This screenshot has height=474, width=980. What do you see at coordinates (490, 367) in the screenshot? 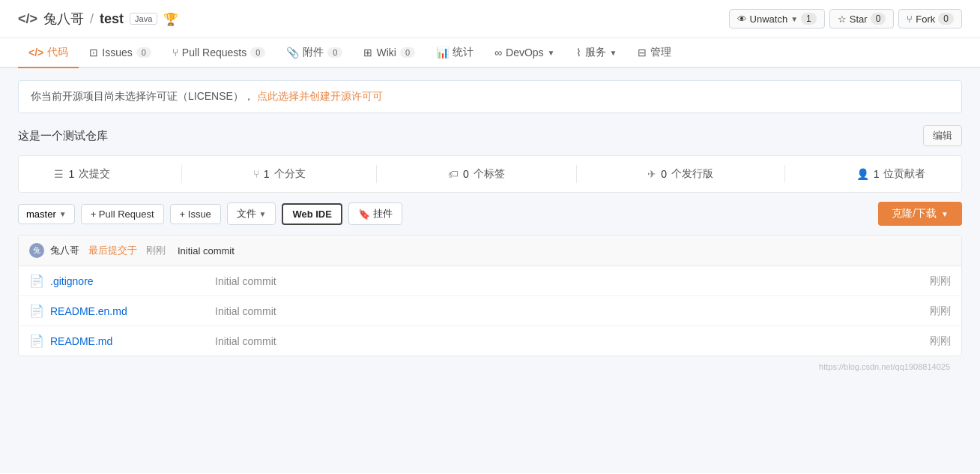
I see `watermark: https://blog.csdn.net/qq1908814025` at bounding box center [490, 367].